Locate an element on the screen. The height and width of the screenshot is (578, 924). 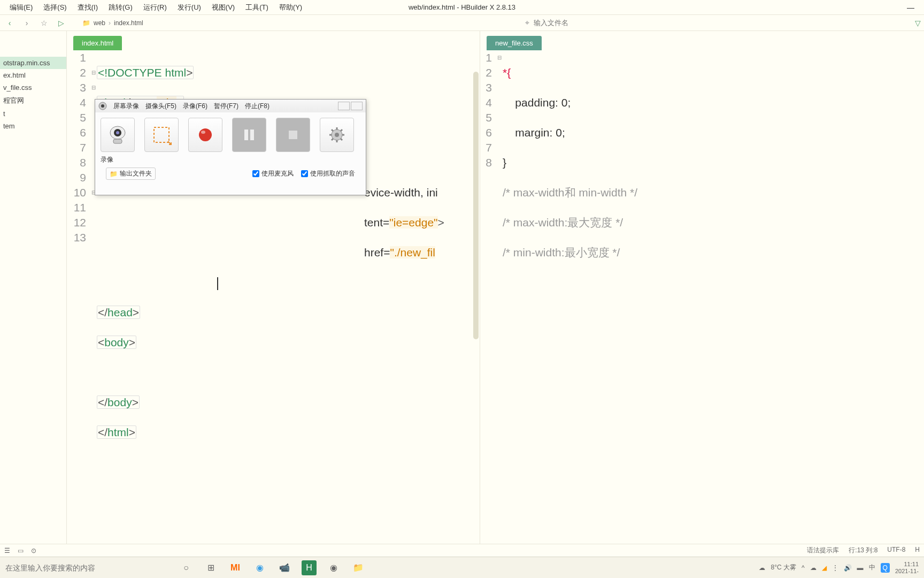
recorder-close-icon is located at coordinates (357, 106).